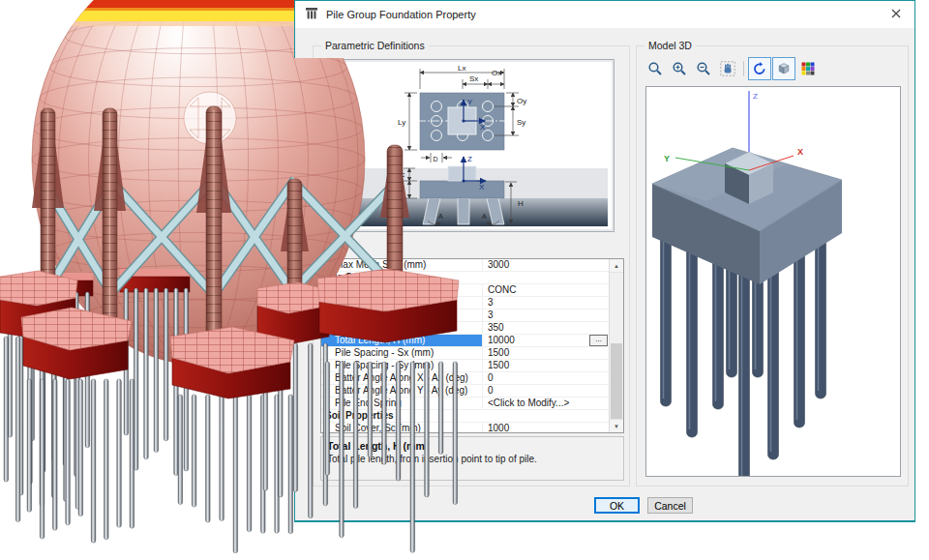 Image resolution: width=929 pixels, height=560 pixels. Describe the element at coordinates (755, 97) in the screenshot. I see `axis-label-z: Z` at that location.